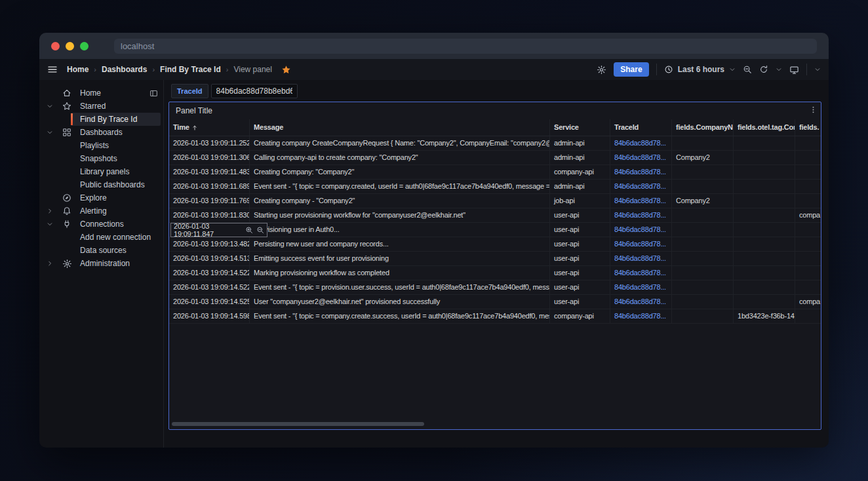 The height and width of the screenshot is (481, 868). Describe the element at coordinates (808, 215) in the screenshot. I see `cell-fields: compa` at that location.